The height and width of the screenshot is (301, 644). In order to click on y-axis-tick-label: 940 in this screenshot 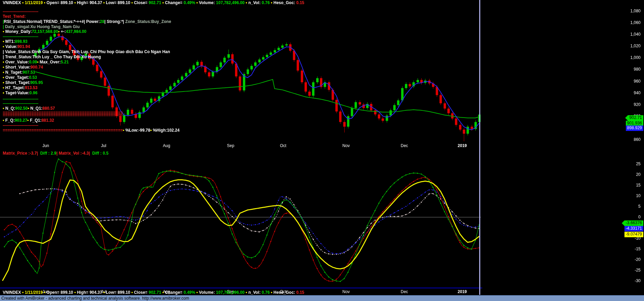, I will do `click(627, 93)`.